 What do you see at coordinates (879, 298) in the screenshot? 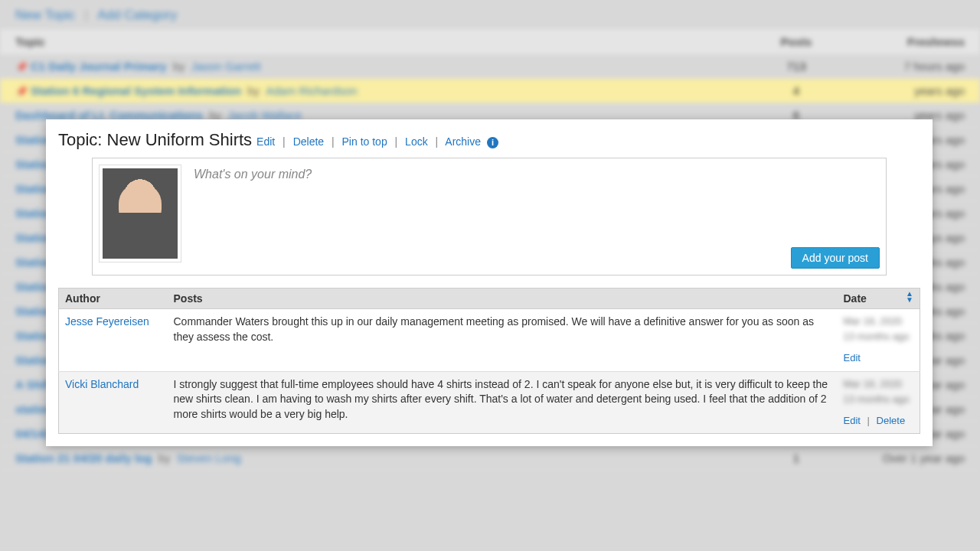
I see `col-date: Date ▲▼` at bounding box center [879, 298].